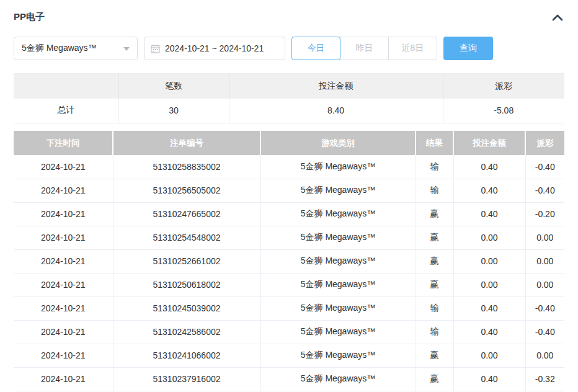  What do you see at coordinates (289, 86) in the screenshot?
I see `summary-header-row: 笔数 投注金额 派彩` at bounding box center [289, 86].